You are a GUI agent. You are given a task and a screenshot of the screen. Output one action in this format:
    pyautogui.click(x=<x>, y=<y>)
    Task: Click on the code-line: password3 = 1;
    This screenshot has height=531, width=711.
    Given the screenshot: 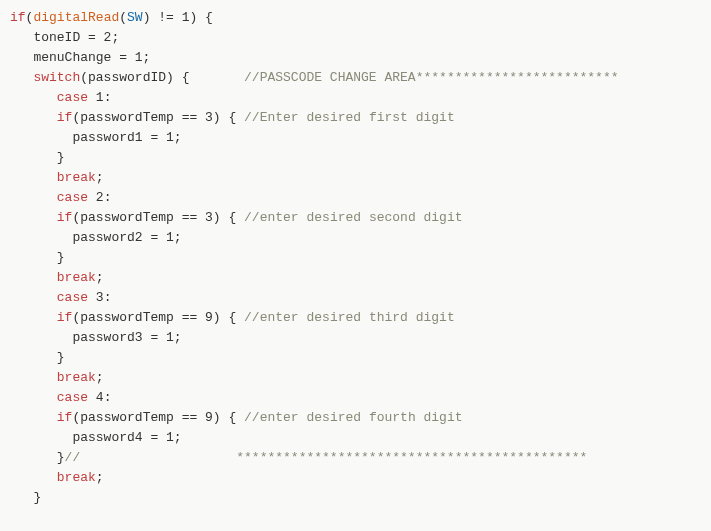 What is the action you would take?
    pyautogui.click(x=96, y=338)
    